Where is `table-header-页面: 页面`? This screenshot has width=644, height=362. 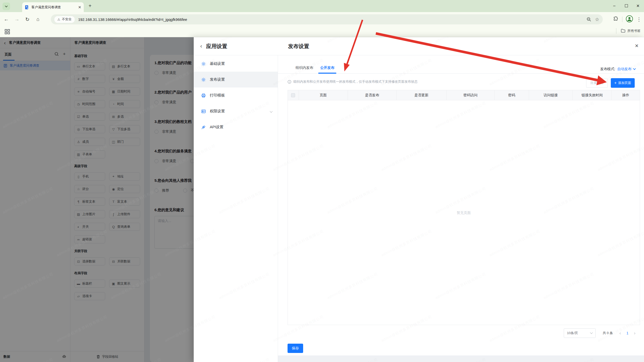 table-header-页面: 页面 is located at coordinates (324, 95).